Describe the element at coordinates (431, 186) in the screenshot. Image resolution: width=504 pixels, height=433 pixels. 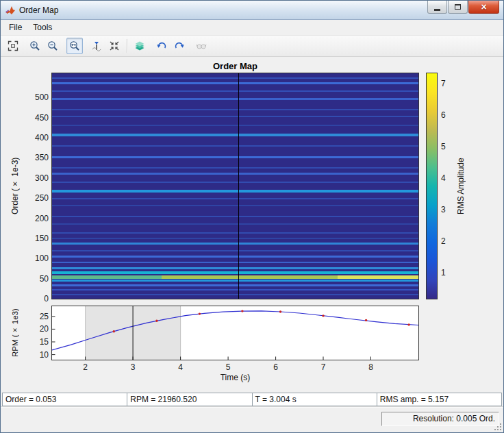
I see `colorbar` at that location.